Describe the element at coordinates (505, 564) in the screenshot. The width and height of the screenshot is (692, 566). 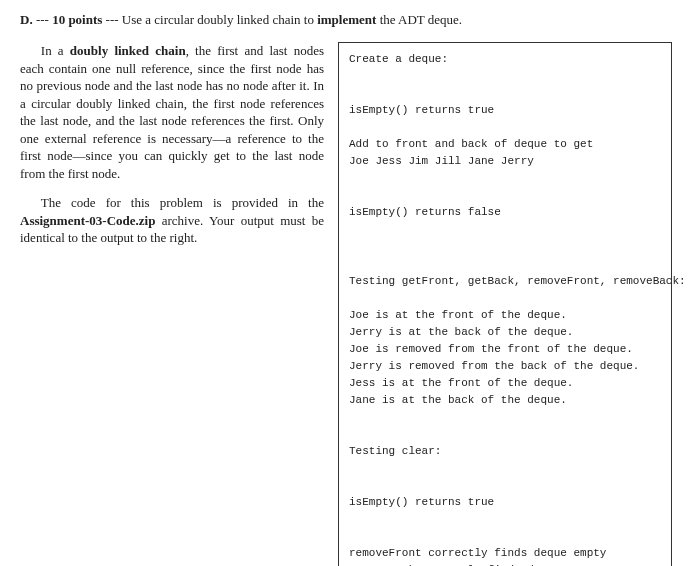
I see `output-line: removeBack correctly finds deque empty` at that location.